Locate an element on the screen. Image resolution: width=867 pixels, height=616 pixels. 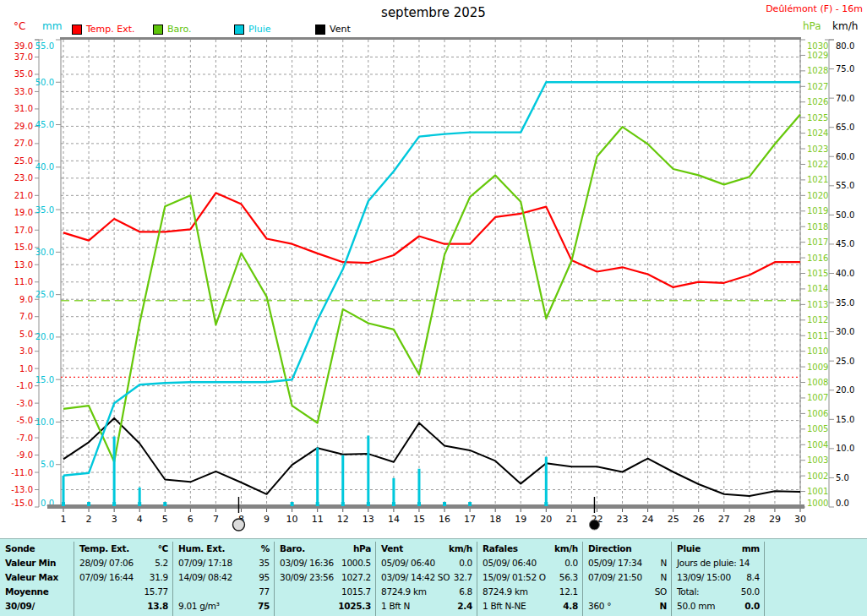
axis-tick-label-baro: 1007 is located at coordinates (818, 397).